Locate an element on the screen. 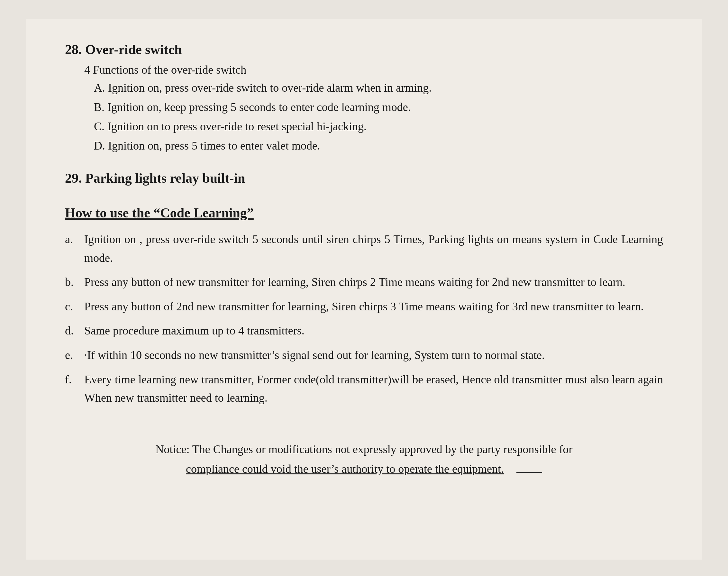 The height and width of the screenshot is (576, 728). list-item: e. ·If within 10 seconds no new transmit… is located at coordinates (364, 355).